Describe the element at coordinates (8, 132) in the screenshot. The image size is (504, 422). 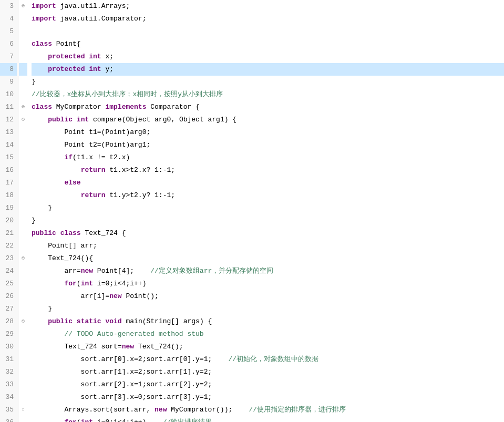
I see `line-num-13: 13` at that location.